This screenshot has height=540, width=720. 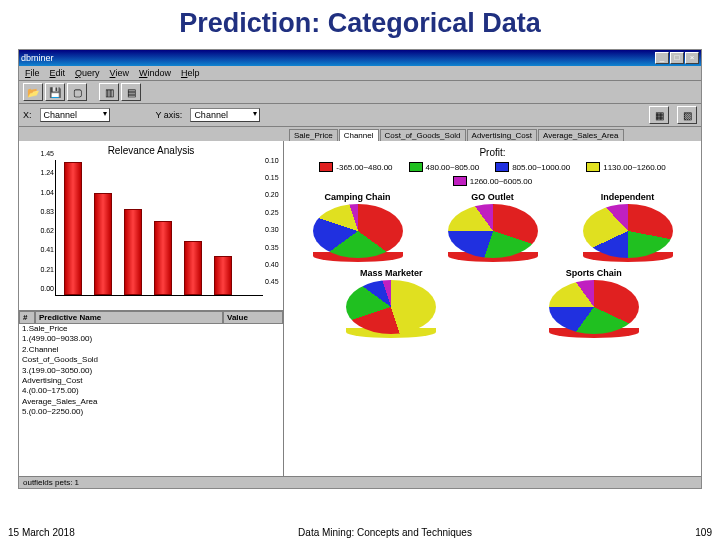 What do you see at coordinates (391, 304) in the screenshot?
I see `pie-mass-marketer: Mass Marketer` at bounding box center [391, 304].